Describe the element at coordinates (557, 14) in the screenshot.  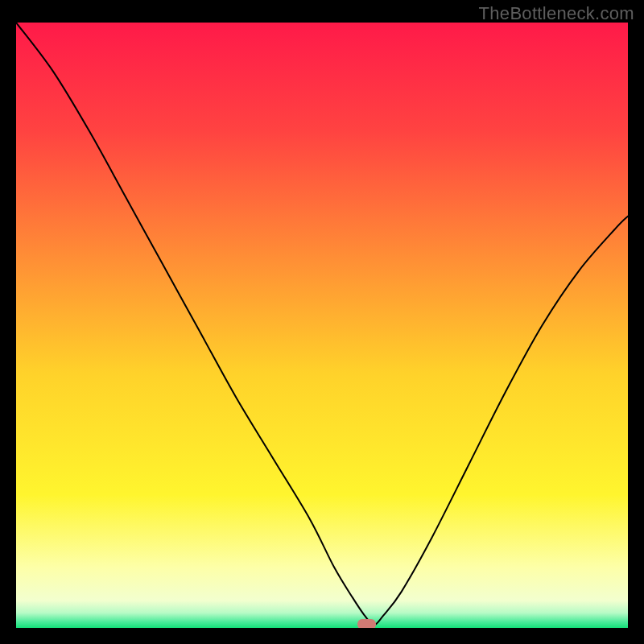
I see `watermark-text: TheBottleneck.com` at that location.